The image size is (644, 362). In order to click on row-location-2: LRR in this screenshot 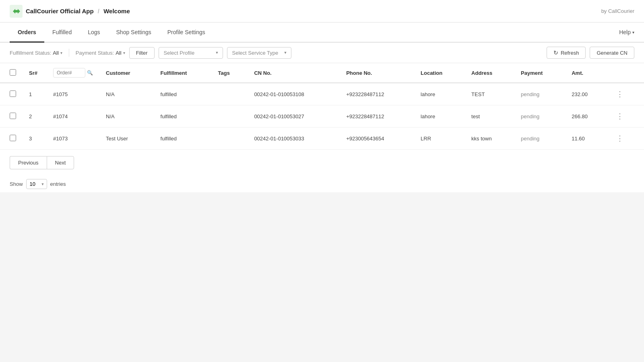, I will do `click(440, 138)`.